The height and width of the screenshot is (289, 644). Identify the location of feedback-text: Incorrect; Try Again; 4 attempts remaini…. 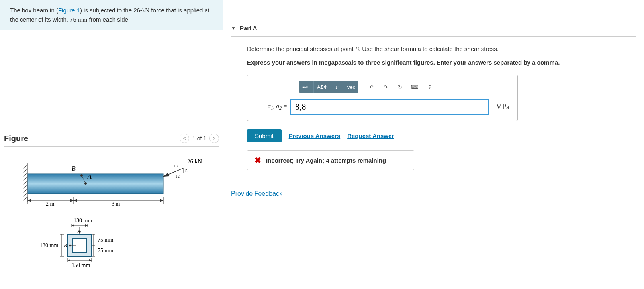
(326, 160).